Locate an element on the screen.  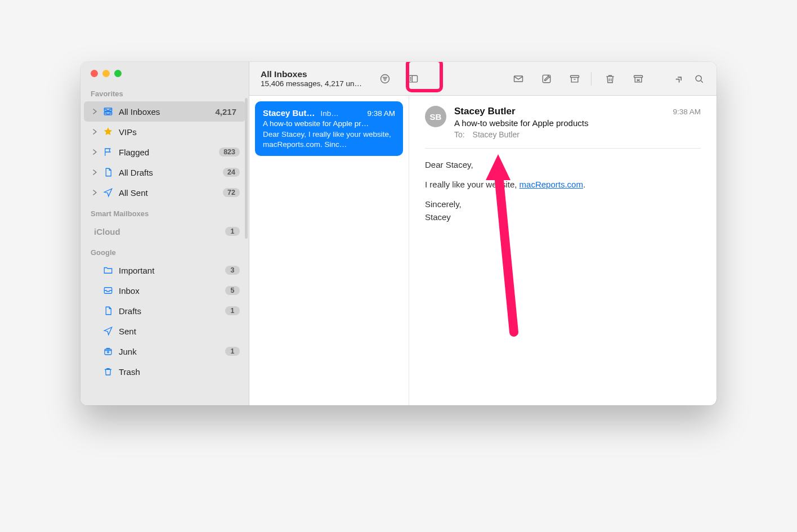
sidebar-item-badge: 5 is located at coordinates (232, 290).